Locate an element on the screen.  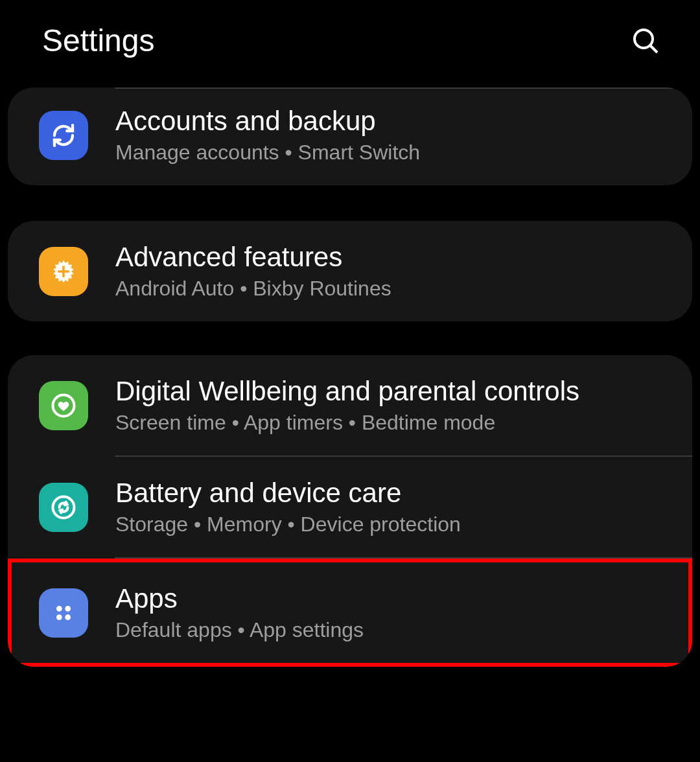
item-text: Advanced features Android Auto • Bixby R… is located at coordinates (253, 271).